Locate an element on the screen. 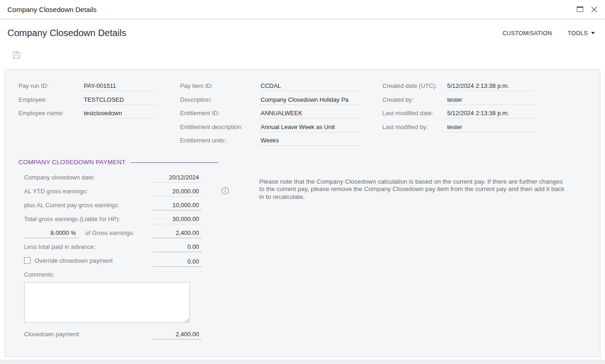  field-row-total-gross: Total gross earnings (Liable for HP): 30… is located at coordinates (115, 220).